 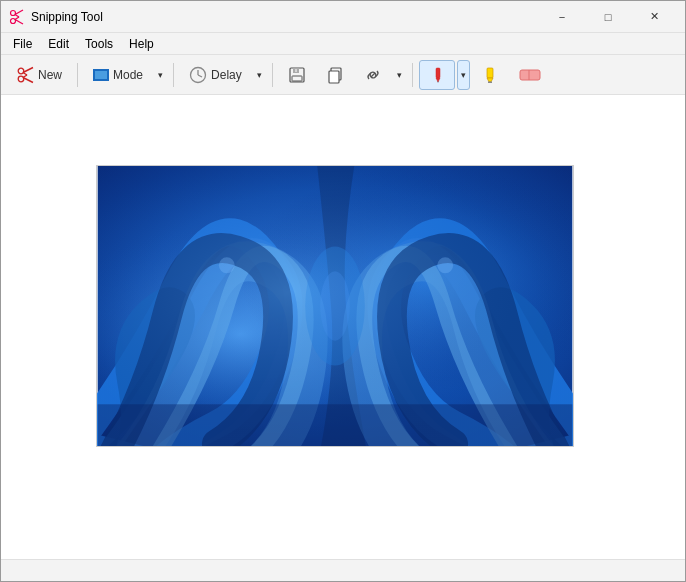 I want to click on copy-icon, so click(x=335, y=75).